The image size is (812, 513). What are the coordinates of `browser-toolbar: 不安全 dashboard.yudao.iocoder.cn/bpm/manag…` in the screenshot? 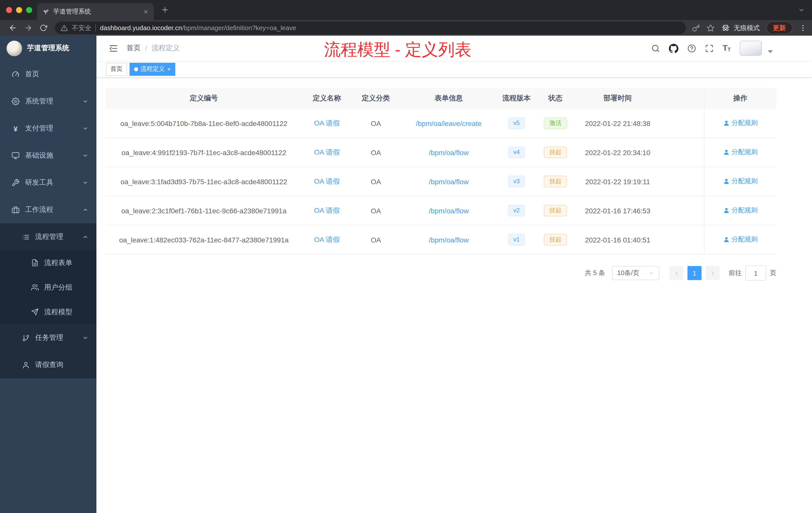 It's located at (406, 28).